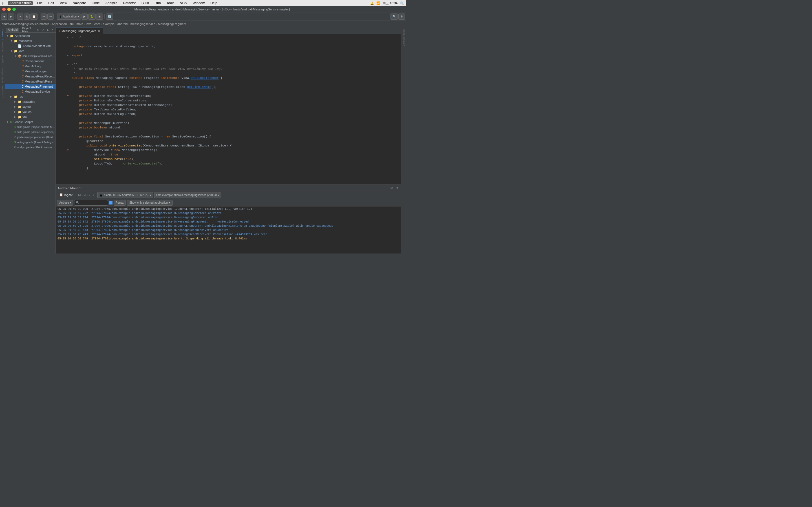 The width and height of the screenshot is (812, 507). I want to click on tree-label: Application, so click(22, 36).